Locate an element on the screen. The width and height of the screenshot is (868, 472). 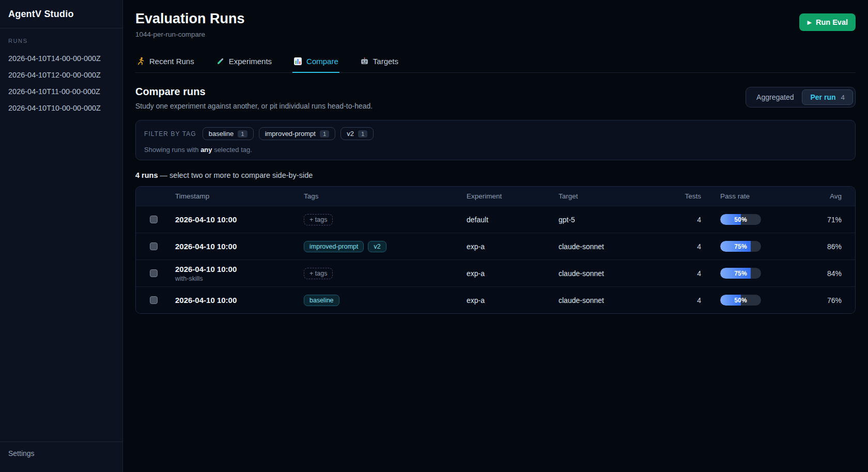
toggle-option-label: Aggregated is located at coordinates (775, 97).